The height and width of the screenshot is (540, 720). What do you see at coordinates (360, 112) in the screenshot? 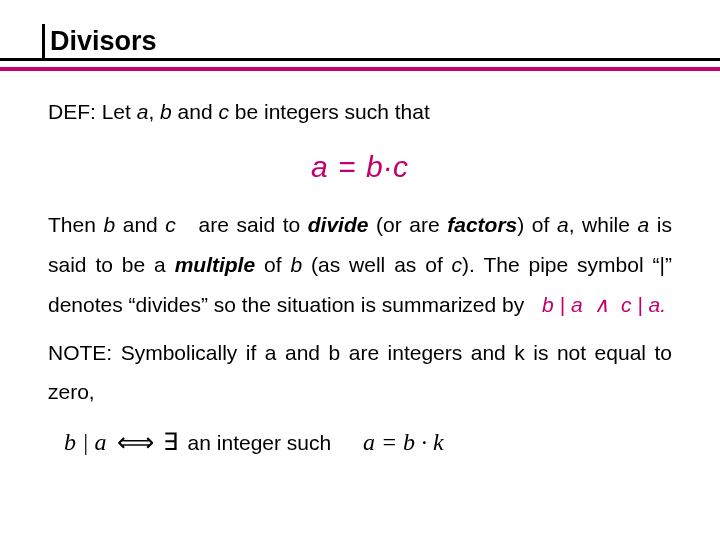
I see `definition-line: DEF: Let a, b and c be integers such tha…` at bounding box center [360, 112].